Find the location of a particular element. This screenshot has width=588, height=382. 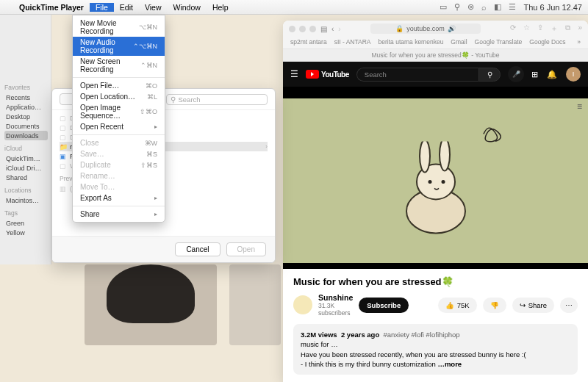

youtube-logo: YouTube is located at coordinates (328, 74).